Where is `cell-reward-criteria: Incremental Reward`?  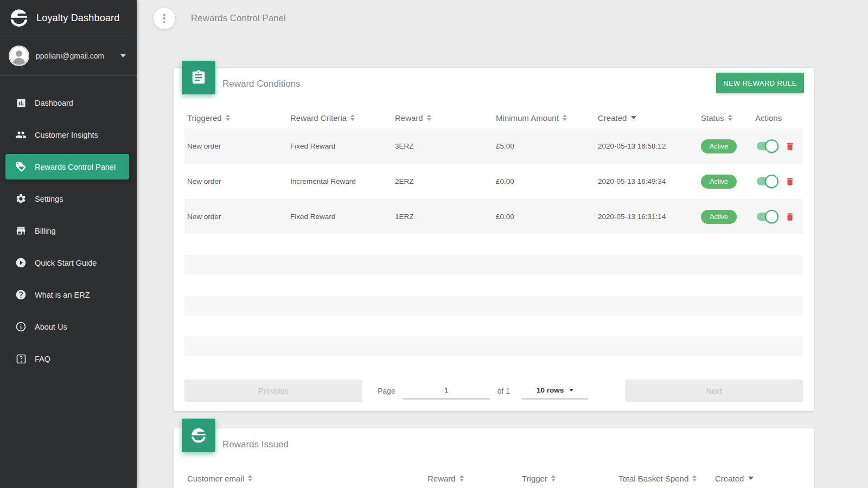
cell-reward-criteria: Incremental Reward is located at coordinates (340, 181).